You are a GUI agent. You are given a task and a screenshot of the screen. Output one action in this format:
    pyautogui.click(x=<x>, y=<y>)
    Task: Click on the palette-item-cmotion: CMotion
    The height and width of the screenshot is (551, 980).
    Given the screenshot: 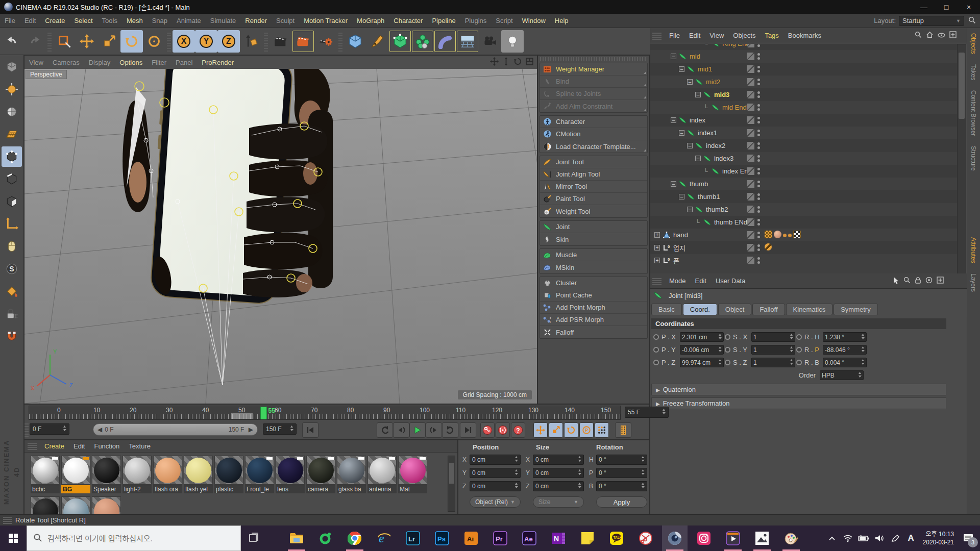 What is the action you would take?
    pyautogui.click(x=594, y=134)
    